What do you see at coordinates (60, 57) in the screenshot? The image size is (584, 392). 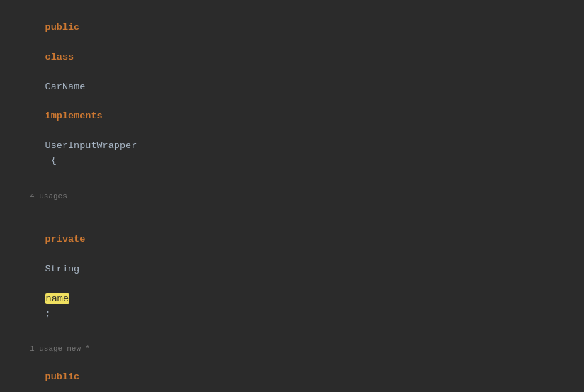 I see `keyword-class: class` at bounding box center [60, 57].